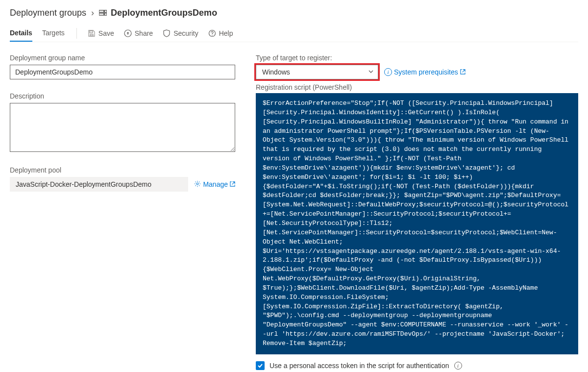 This screenshot has width=588, height=372. Describe the element at coordinates (101, 33) in the screenshot. I see `save-button: Save` at that location.